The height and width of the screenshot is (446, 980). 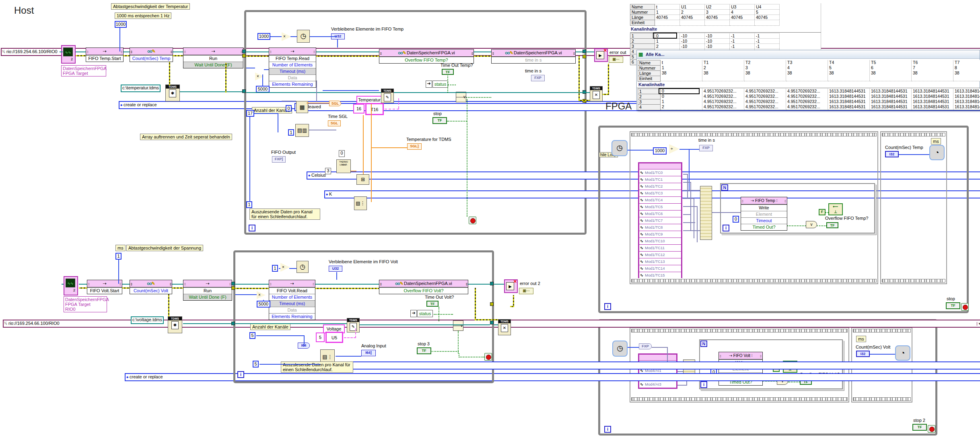 What do you see at coordinates (249, 204) in the screenshot?
I see `constant-1: 1` at bounding box center [249, 204].